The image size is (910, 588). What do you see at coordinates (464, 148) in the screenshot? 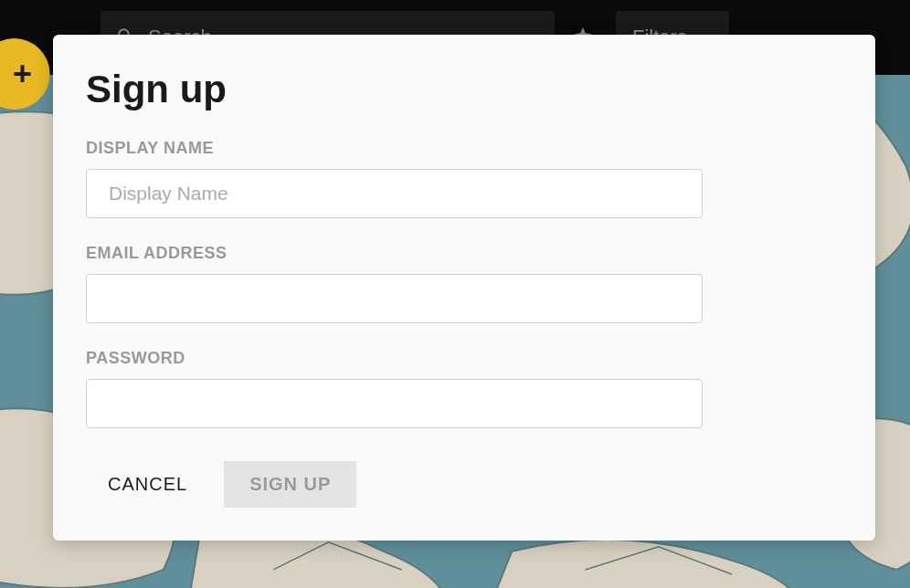
I see `display-name-label: DISPLAY NAME` at bounding box center [464, 148].